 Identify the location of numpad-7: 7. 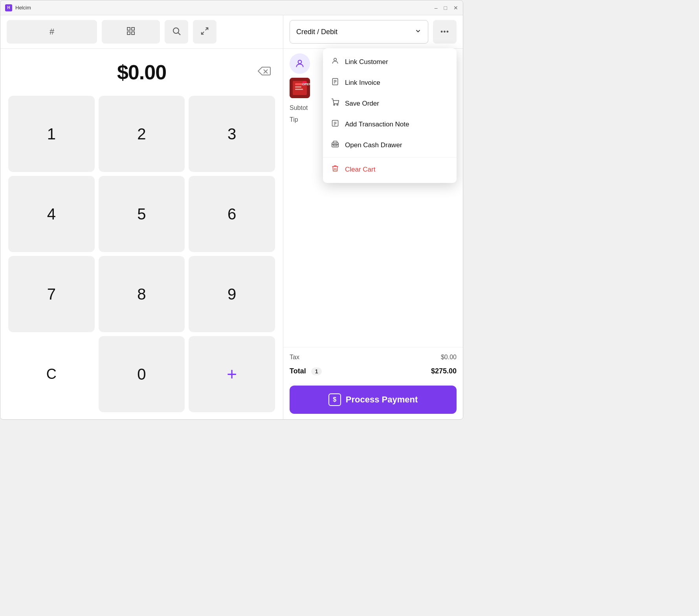
(51, 294).